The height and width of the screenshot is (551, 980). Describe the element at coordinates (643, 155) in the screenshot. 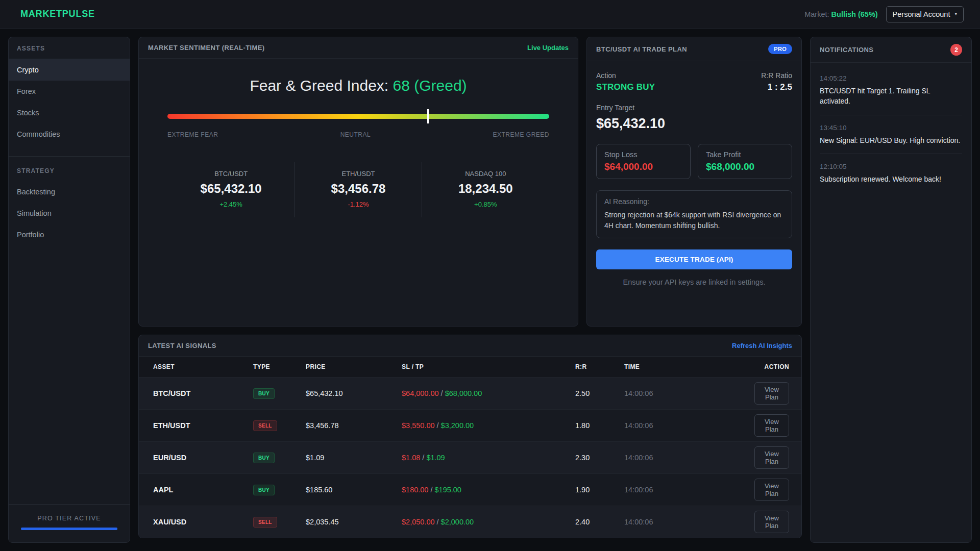

I see `stop-loss-label: Stop Loss` at that location.